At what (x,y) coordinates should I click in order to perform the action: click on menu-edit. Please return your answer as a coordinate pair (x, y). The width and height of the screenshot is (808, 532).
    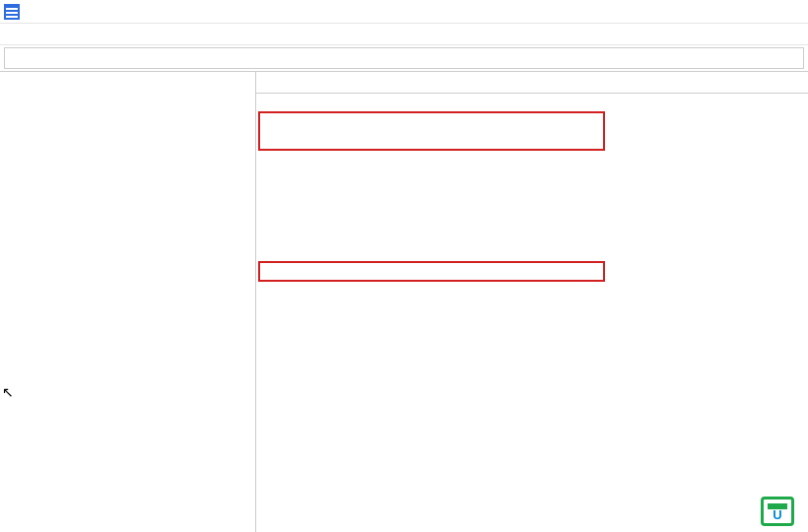
    Looking at the image, I should click on (34, 34).